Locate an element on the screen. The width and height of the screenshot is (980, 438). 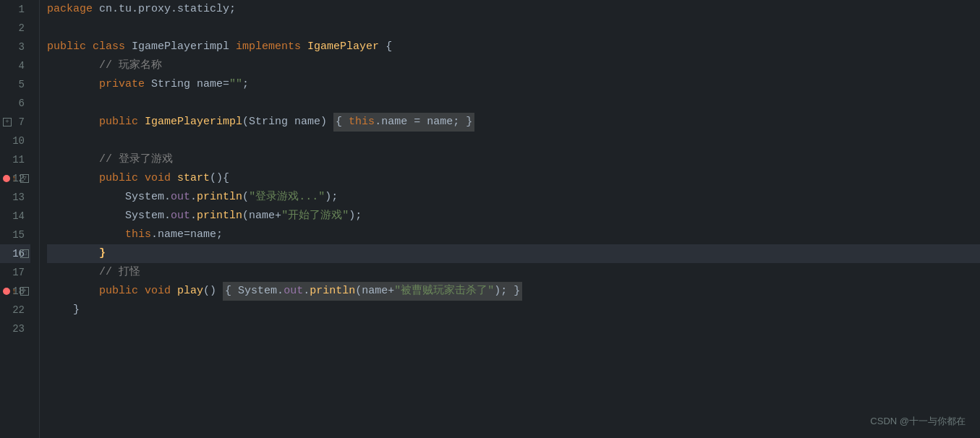
code-line-4: // 玩家名称 is located at coordinates (514, 66).